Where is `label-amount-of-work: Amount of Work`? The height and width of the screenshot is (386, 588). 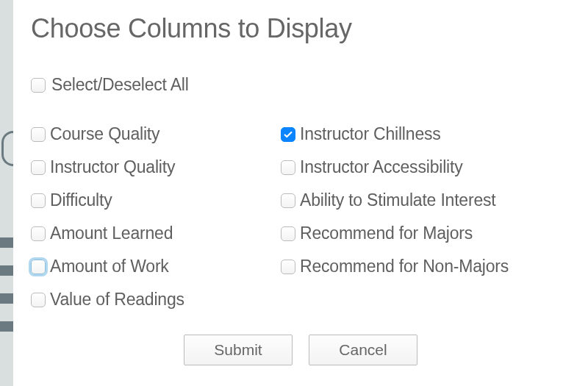 label-amount-of-work: Amount of Work is located at coordinates (110, 266).